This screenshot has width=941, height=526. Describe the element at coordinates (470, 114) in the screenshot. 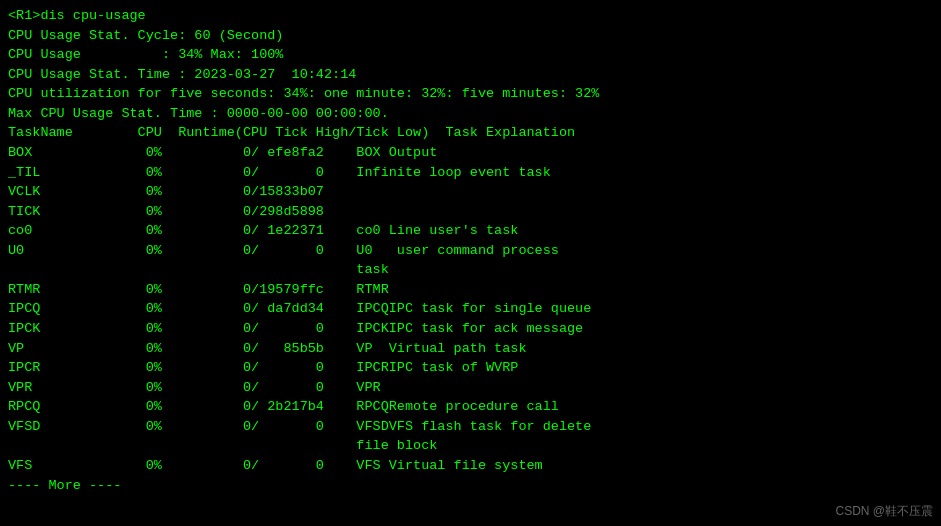

I see `terminal-line: Max CPU Usage Stat. Time : 0000-00-00 00…` at that location.